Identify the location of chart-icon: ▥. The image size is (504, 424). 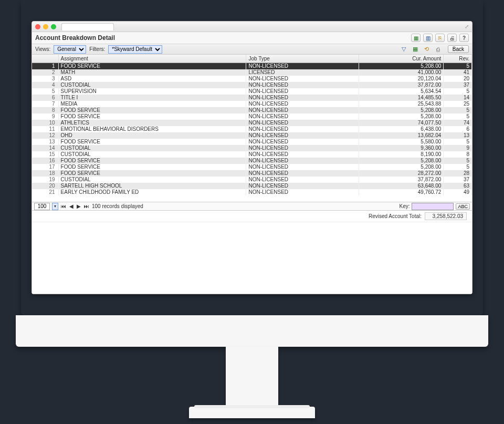
(428, 38).